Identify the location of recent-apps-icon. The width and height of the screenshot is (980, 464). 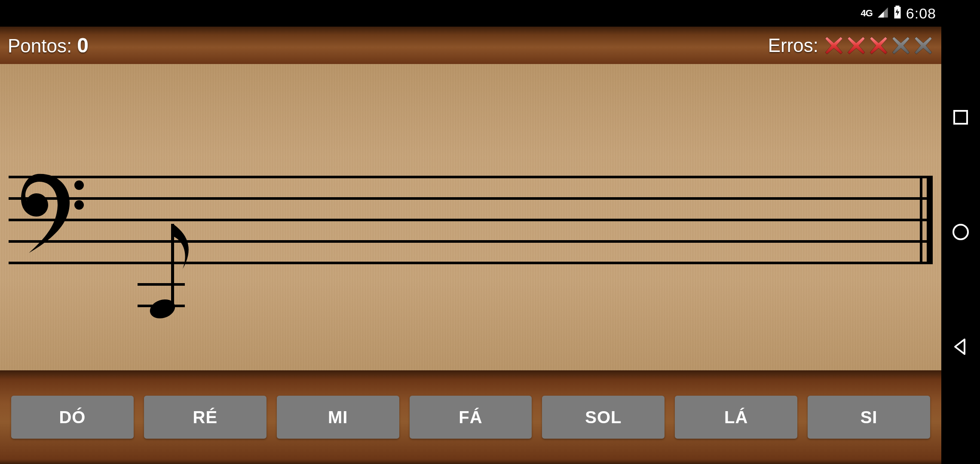
(961, 117).